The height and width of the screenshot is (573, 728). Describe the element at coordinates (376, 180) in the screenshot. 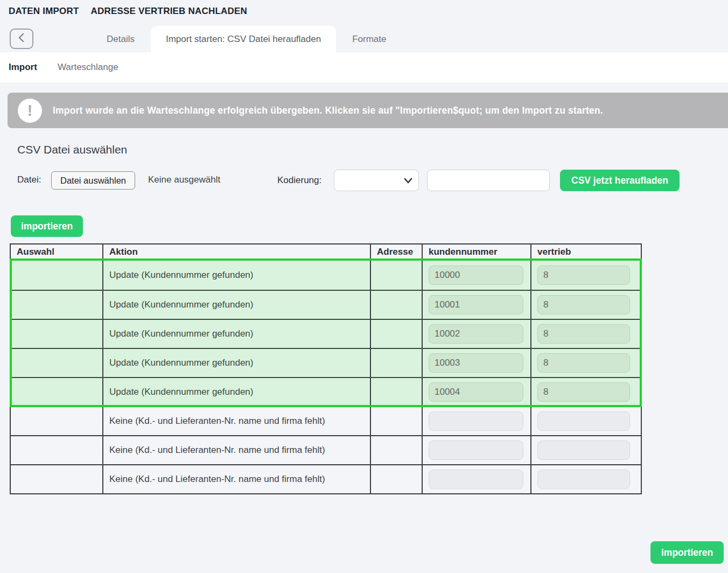

I see `encoding-select-wrap` at that location.